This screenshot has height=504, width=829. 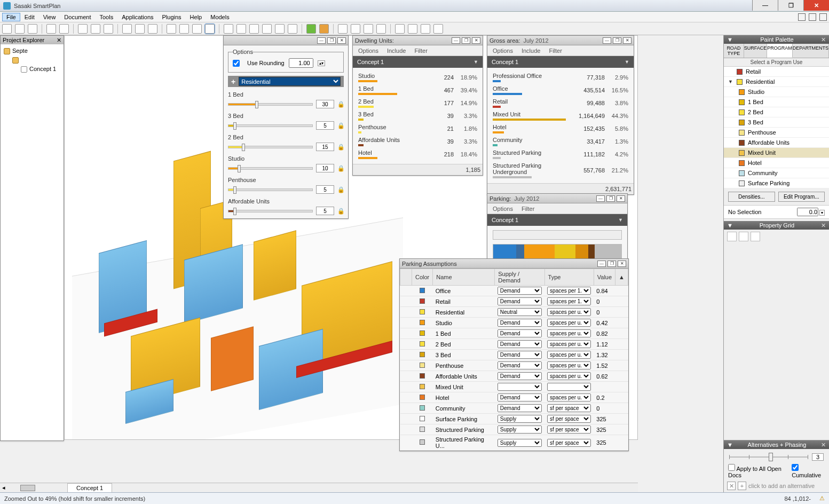 I want to click on tool-undo-icon, so click(x=51, y=29).